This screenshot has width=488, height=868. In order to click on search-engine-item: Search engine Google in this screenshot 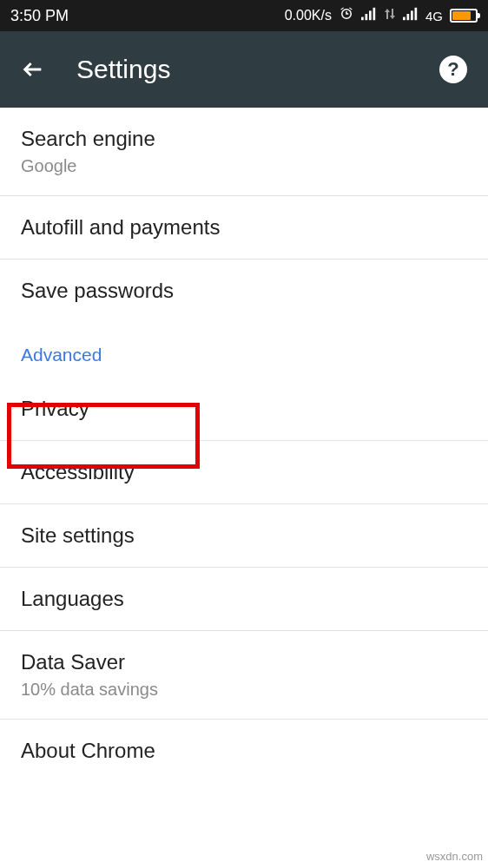, I will do `click(244, 152)`.